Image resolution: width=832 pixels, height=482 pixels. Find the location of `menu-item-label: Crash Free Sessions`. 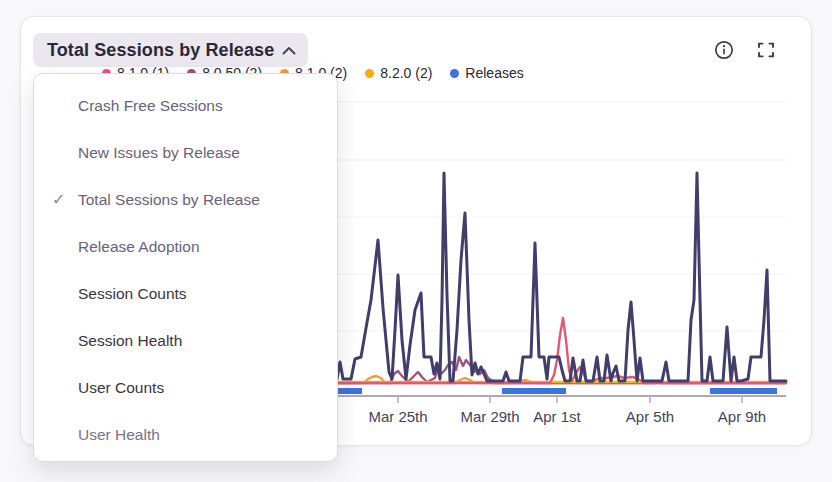

menu-item-label: Crash Free Sessions is located at coordinates (150, 106).